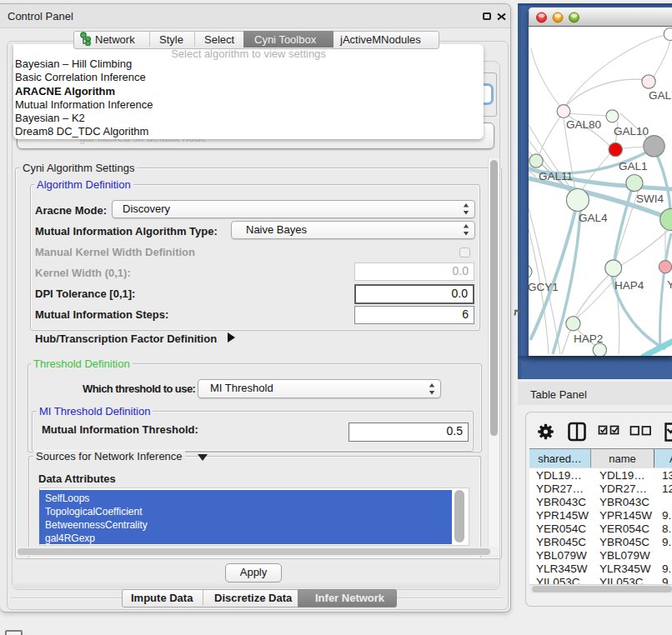  What do you see at coordinates (594, 218) in the screenshot?
I see `svg-text: GAL4` at bounding box center [594, 218].